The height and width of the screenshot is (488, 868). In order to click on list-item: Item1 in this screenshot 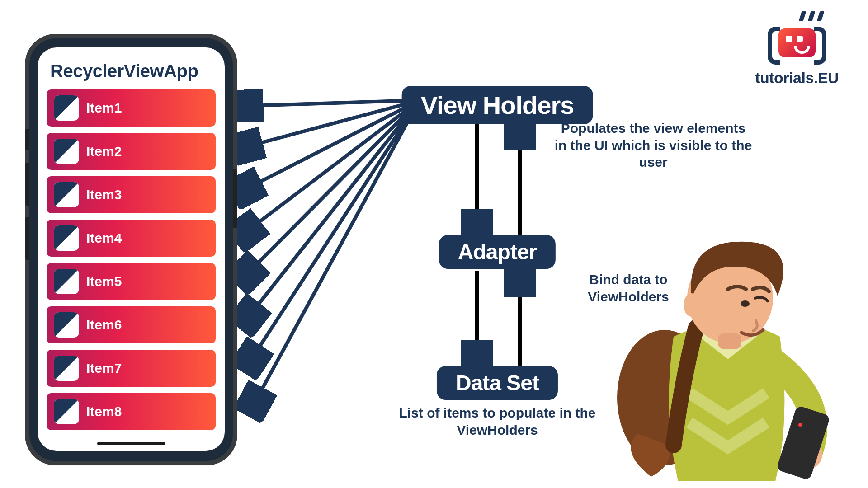, I will do `click(131, 108)`.